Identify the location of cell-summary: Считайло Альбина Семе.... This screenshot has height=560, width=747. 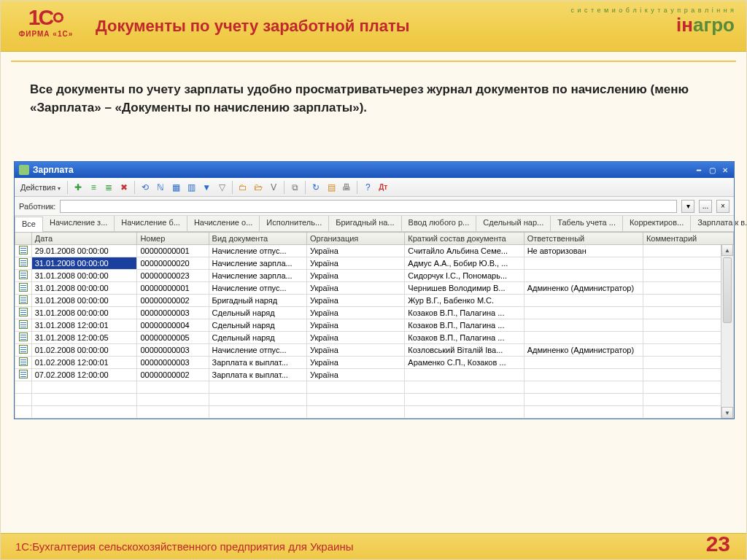
(464, 251).